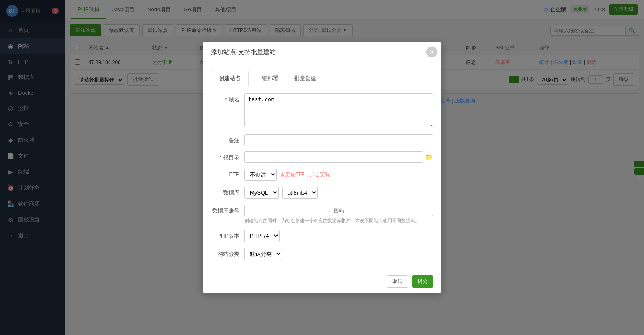  What do you see at coordinates (262, 193) in the screenshot?
I see `db-type-select: MySQL` at bounding box center [262, 193].